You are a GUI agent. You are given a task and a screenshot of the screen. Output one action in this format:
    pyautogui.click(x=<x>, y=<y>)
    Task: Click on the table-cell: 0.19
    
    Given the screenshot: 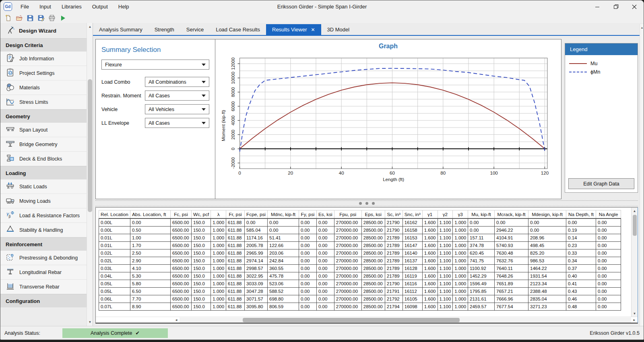 What is the action you would take?
    pyautogui.click(x=581, y=230)
    